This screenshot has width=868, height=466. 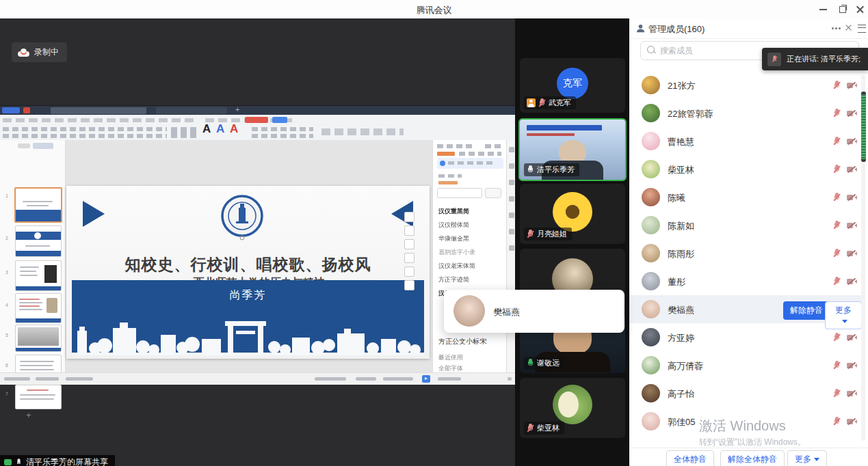 What do you see at coordinates (806, 310) in the screenshot?
I see `unmute-button: 解除静音` at bounding box center [806, 310].